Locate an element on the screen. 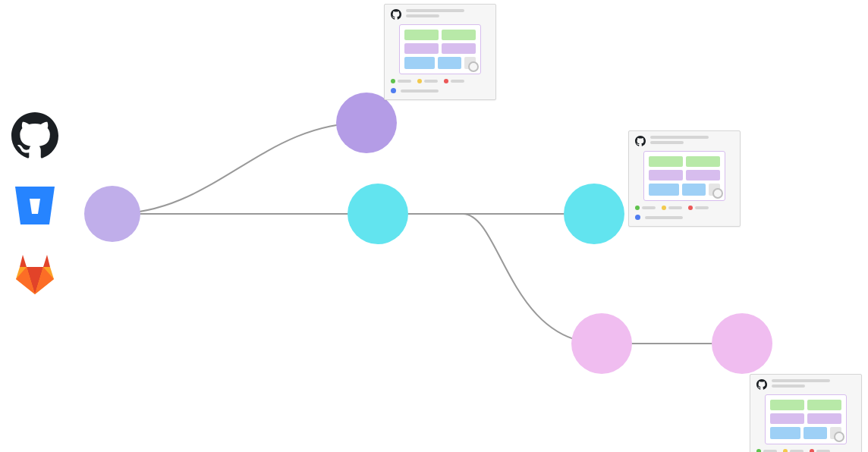 The image size is (868, 452). gitlab-icon is located at coordinates (35, 275).